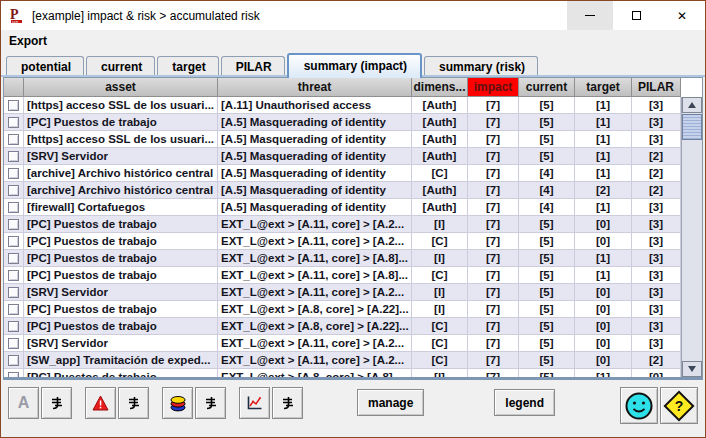 The width and height of the screenshot is (706, 438). Describe the element at coordinates (315, 88) in the screenshot. I see `header-threat: threat` at that location.